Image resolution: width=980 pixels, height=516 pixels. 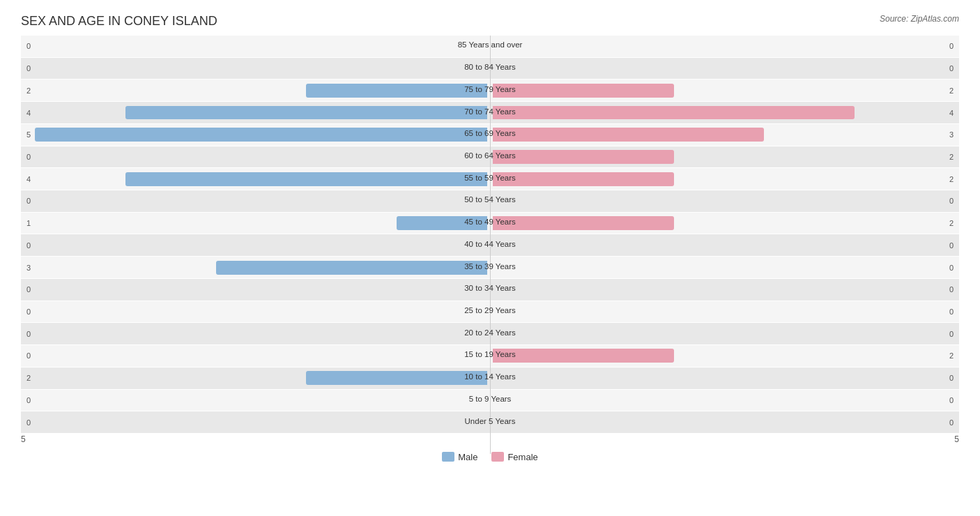 I want to click on female-label: Female, so click(x=523, y=457).